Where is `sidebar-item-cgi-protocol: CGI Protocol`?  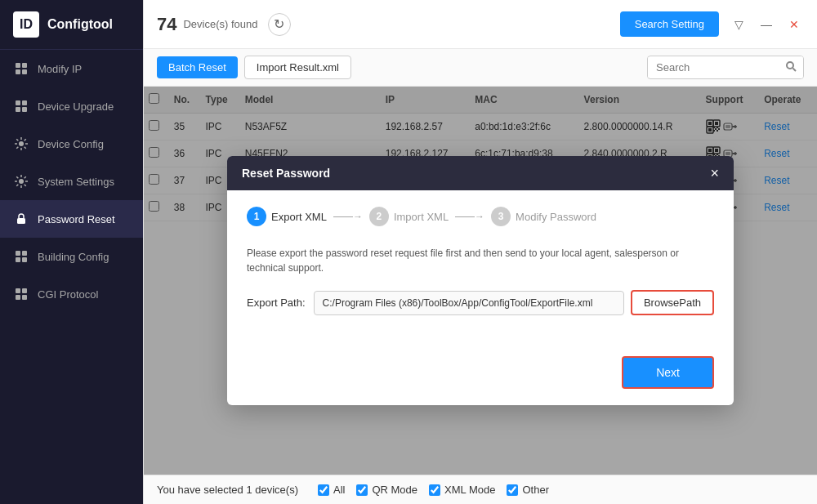
sidebar-item-cgi-protocol: CGI Protocol is located at coordinates (72, 294).